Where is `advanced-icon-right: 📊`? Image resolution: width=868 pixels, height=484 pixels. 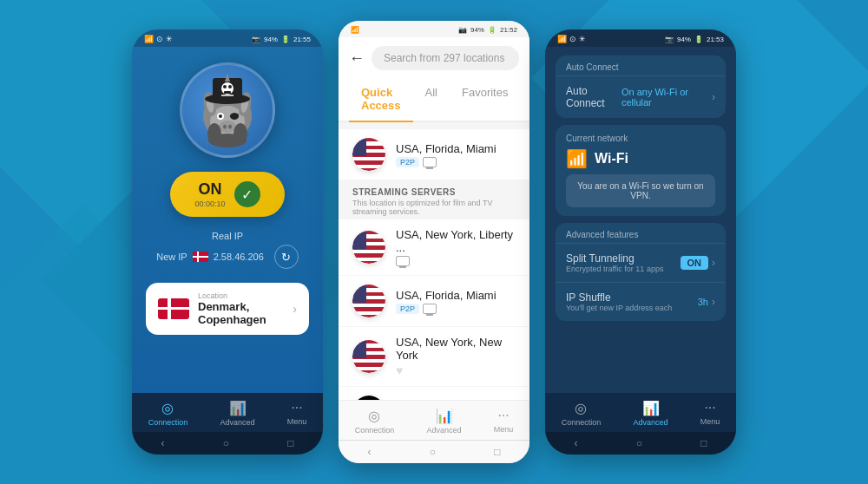 advanced-icon-right: 📊 is located at coordinates (651, 408).